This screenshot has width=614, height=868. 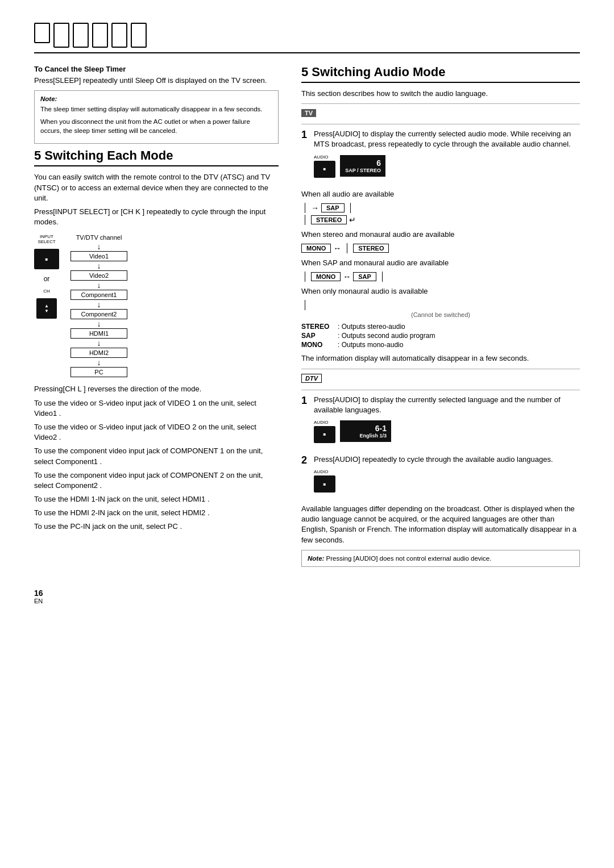 What do you see at coordinates (304, 401) in the screenshot?
I see `dtv-step1-num: 1` at bounding box center [304, 401].